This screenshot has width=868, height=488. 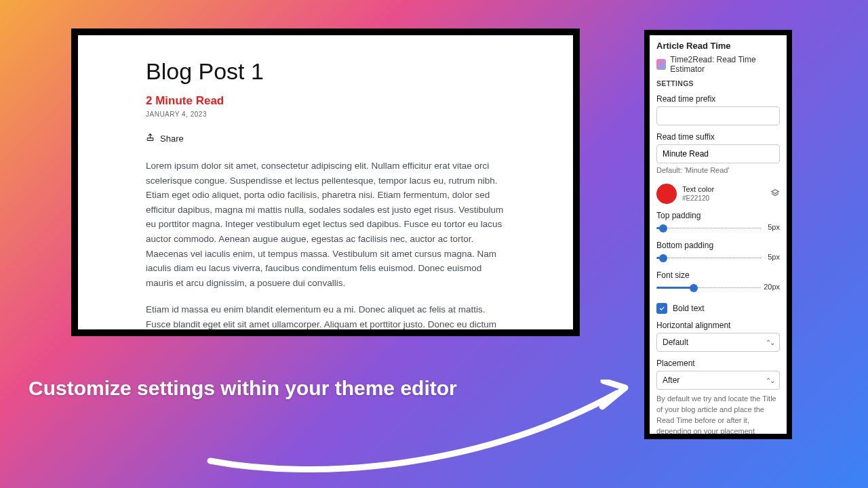 What do you see at coordinates (718, 83) in the screenshot?
I see `section-heading: SETTINGS` at bounding box center [718, 83].